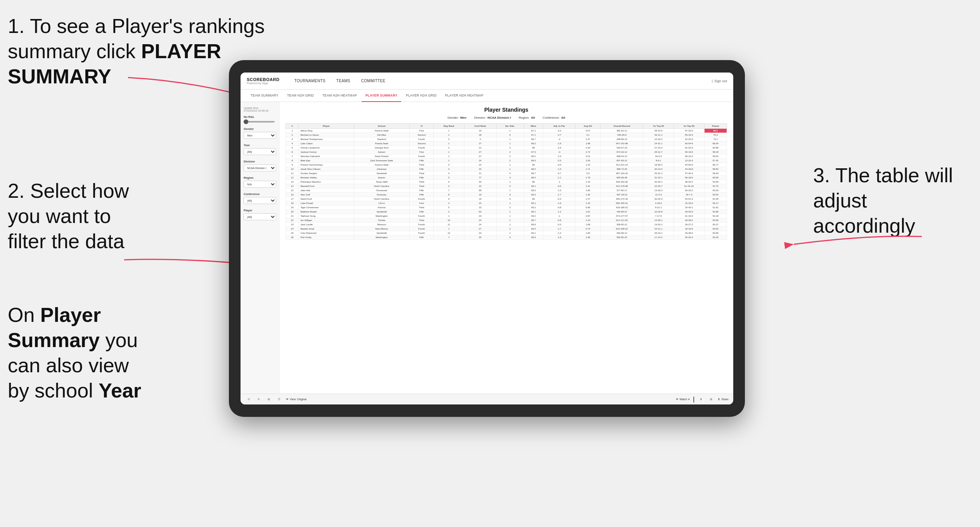  Describe the element at coordinates (507, 212) in the screenshot. I see `table-row: 20 Matthew Riedel Vanderbilt Fifth 3 63 …` at that location.